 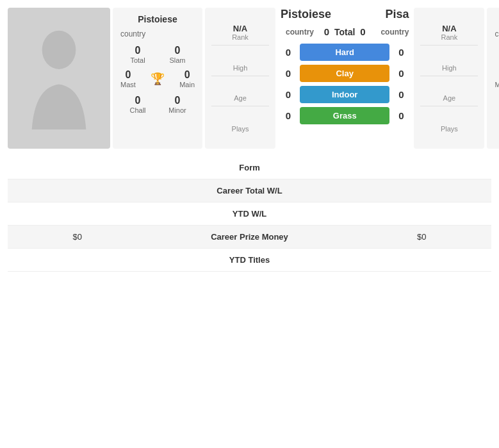 What do you see at coordinates (497, 79) in the screenshot?
I see `right-trophy-row: 0 Mast 🏆 0 Main` at bounding box center [497, 79].